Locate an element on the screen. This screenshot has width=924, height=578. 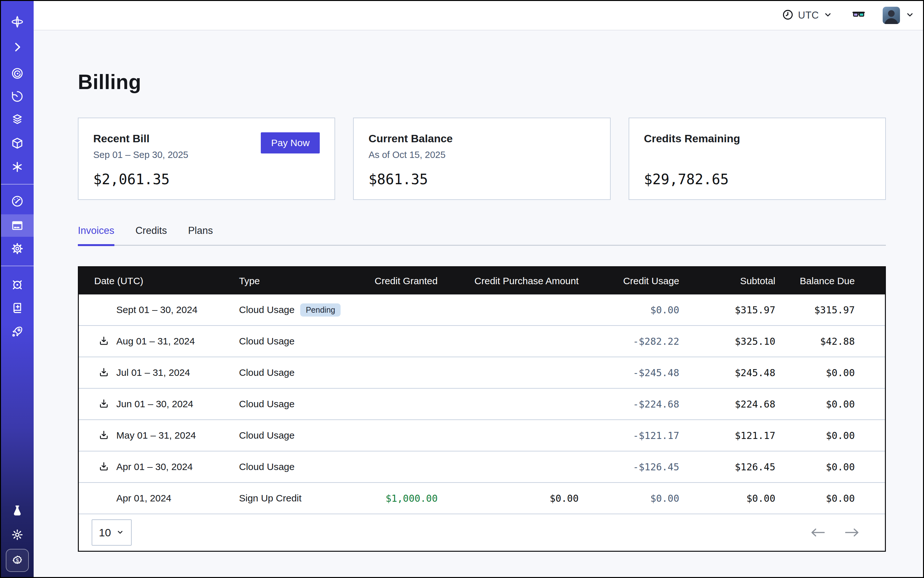
sidebar-item-billing is located at coordinates (18, 226).